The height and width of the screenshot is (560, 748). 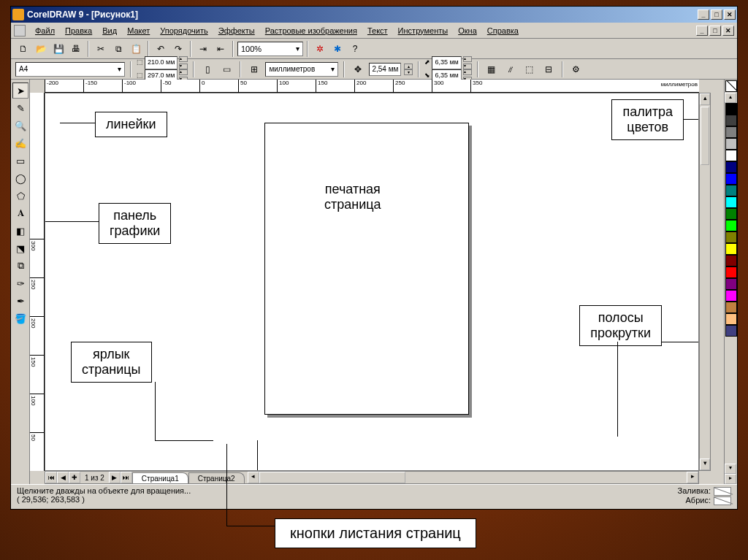 What do you see at coordinates (372, 86) in the screenshot?
I see `ruler-horizontal: -200-150 -100-50 050 100150 200250 30035…` at bounding box center [372, 86].